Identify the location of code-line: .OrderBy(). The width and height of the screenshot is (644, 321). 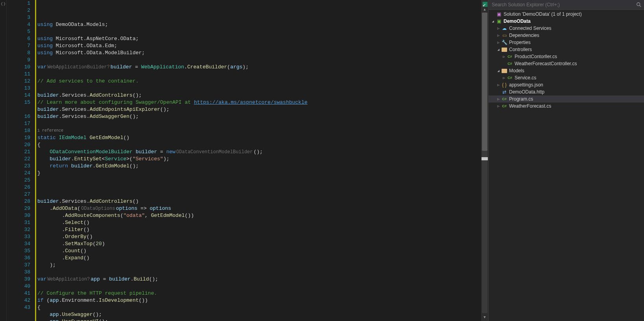
(259, 237).